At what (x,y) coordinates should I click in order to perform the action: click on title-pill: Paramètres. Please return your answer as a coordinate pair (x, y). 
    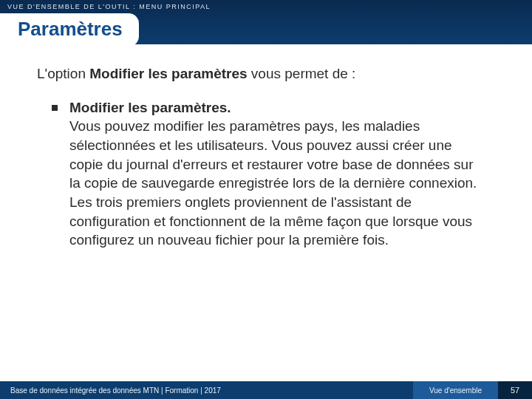
    Looking at the image, I should click on (69, 30).